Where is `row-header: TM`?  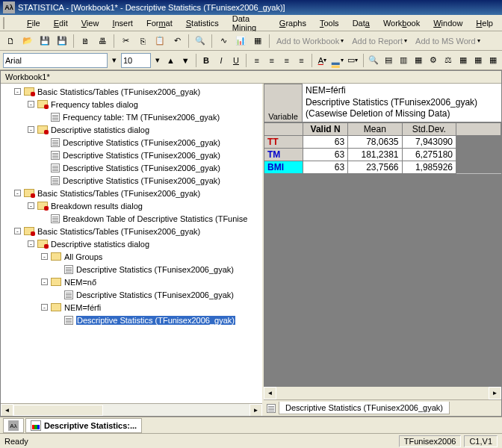 row-header: TM is located at coordinates (284, 154).